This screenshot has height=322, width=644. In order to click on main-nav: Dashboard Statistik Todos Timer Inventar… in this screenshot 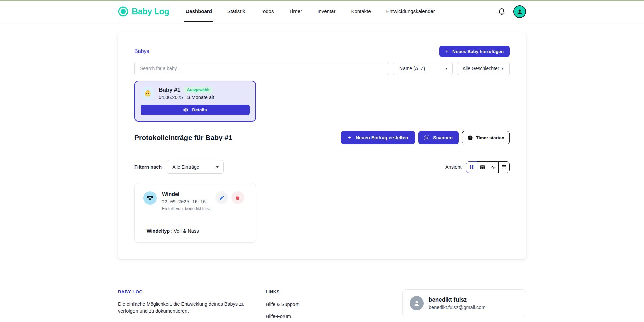, I will do `click(311, 11)`.